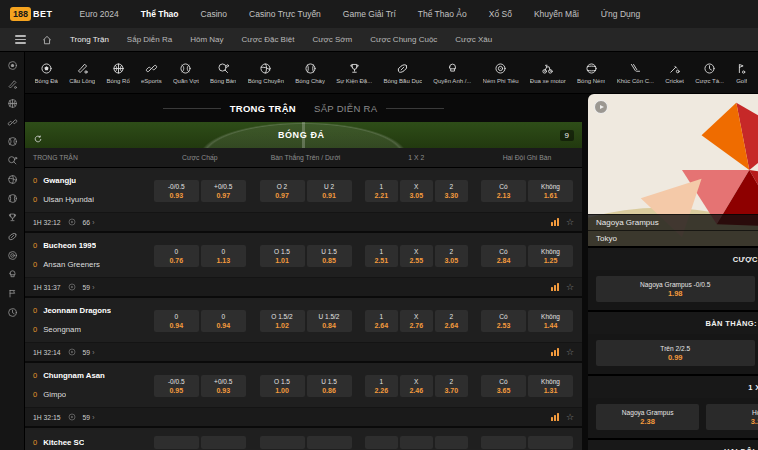 The height and width of the screenshot is (450, 758). Describe the element at coordinates (12, 312) in the screenshot. I see `sidebar-item-betting` at that location.